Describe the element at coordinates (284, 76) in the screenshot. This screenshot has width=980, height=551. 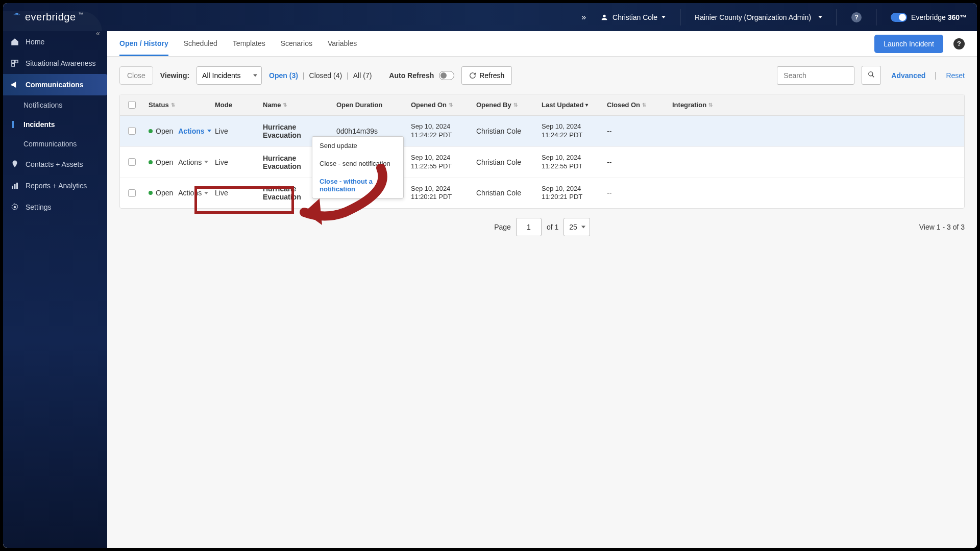
I see `filter-open: Open (3)` at that location.